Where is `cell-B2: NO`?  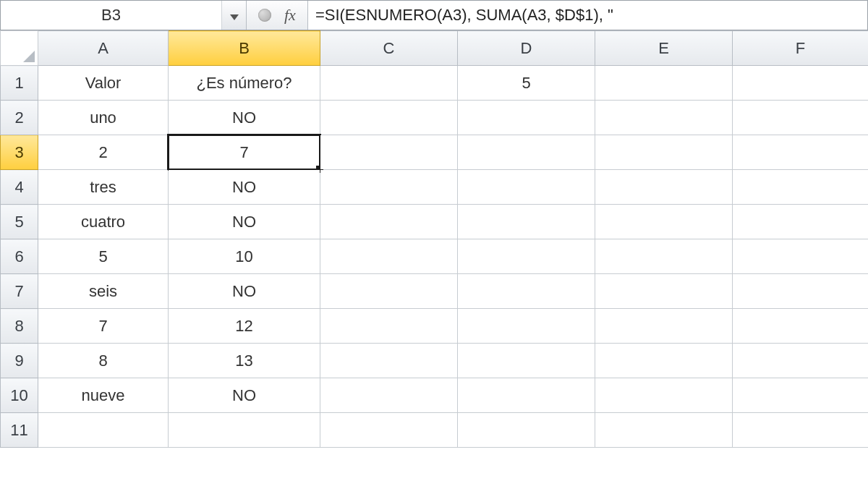
cell-B2: NO is located at coordinates (244, 118).